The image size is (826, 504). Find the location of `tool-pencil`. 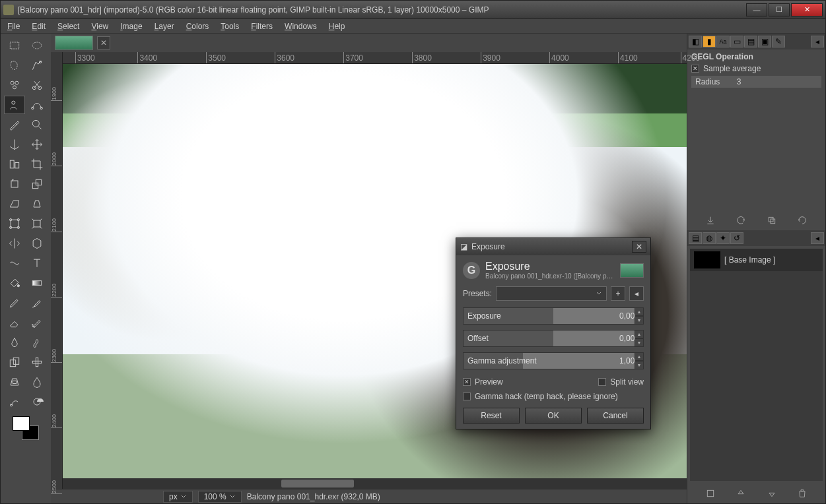

tool-pencil is located at coordinates (15, 303).